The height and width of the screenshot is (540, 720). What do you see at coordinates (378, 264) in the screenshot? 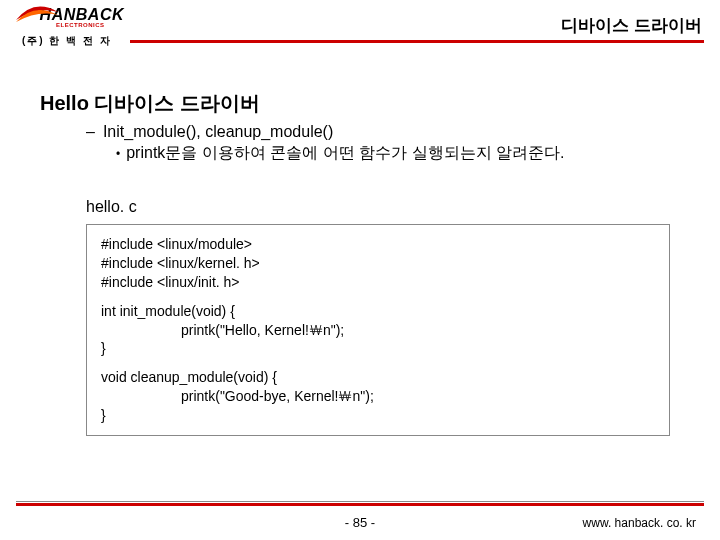
I see `code-includes: #include <linux/module> #include <linux/…` at bounding box center [378, 264].